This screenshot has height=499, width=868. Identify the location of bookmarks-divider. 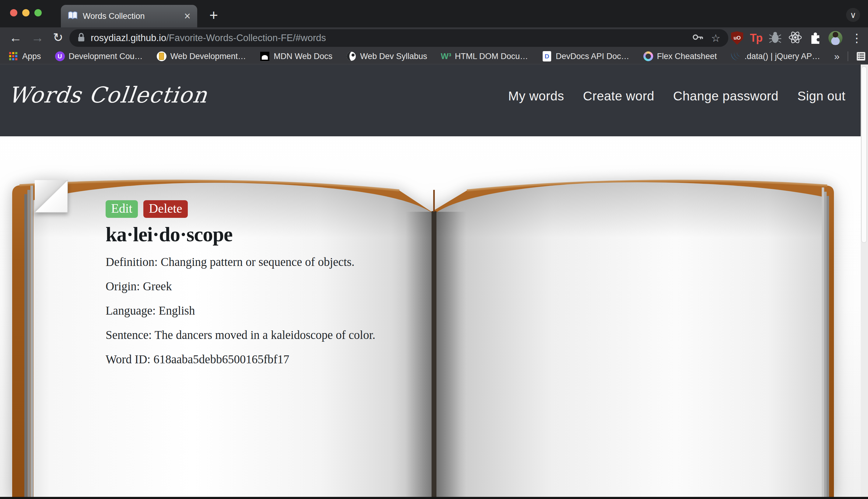
(848, 56).